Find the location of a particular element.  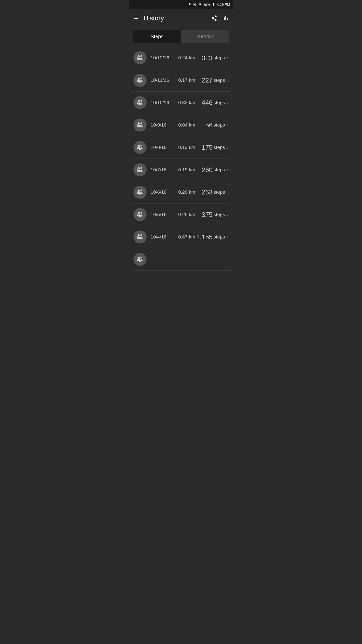

steps-number: 56 is located at coordinates (209, 125).